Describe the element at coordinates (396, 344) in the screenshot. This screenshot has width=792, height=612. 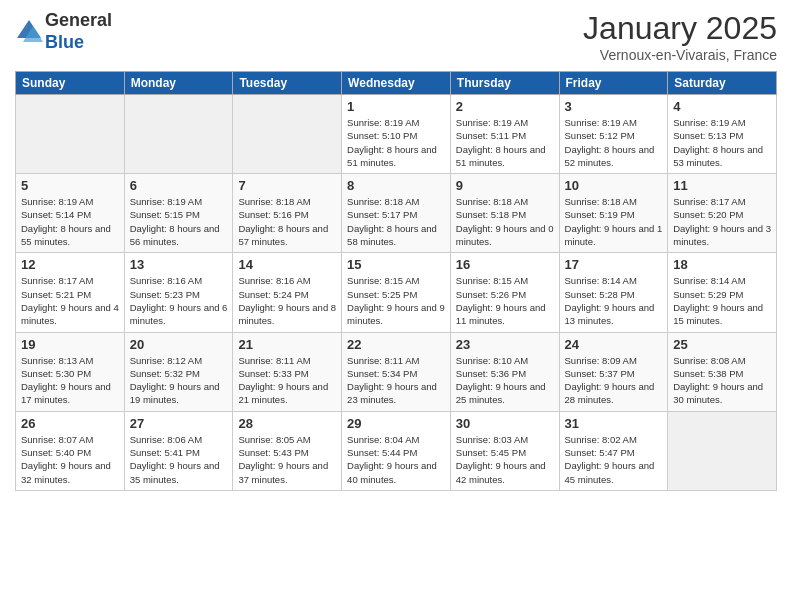
I see `day-number: 22` at that location.